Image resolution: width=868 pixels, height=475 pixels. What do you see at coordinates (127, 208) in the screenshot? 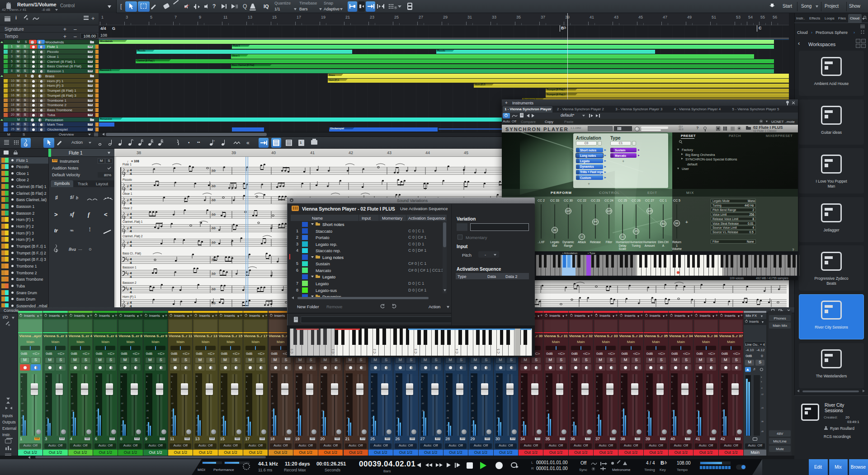
I see `svg-text: Oboe 2` at bounding box center [127, 208].